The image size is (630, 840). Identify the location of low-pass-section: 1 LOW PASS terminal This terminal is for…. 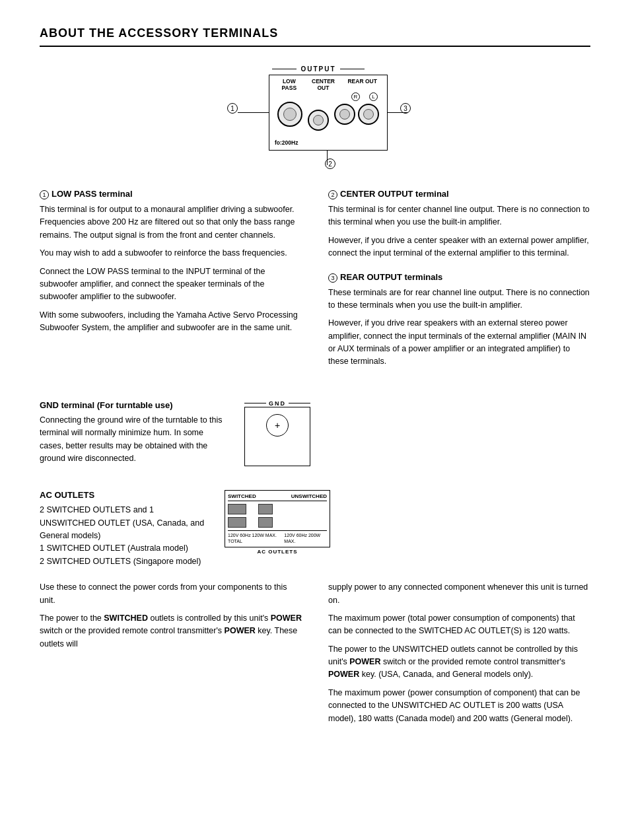
(170, 262).